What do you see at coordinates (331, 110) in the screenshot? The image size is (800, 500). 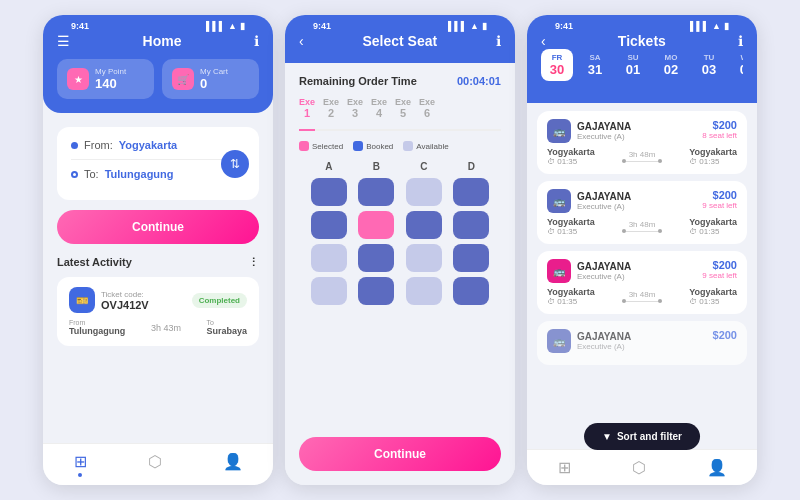 I see `exe-tab-2: Exe 2` at bounding box center [331, 110].